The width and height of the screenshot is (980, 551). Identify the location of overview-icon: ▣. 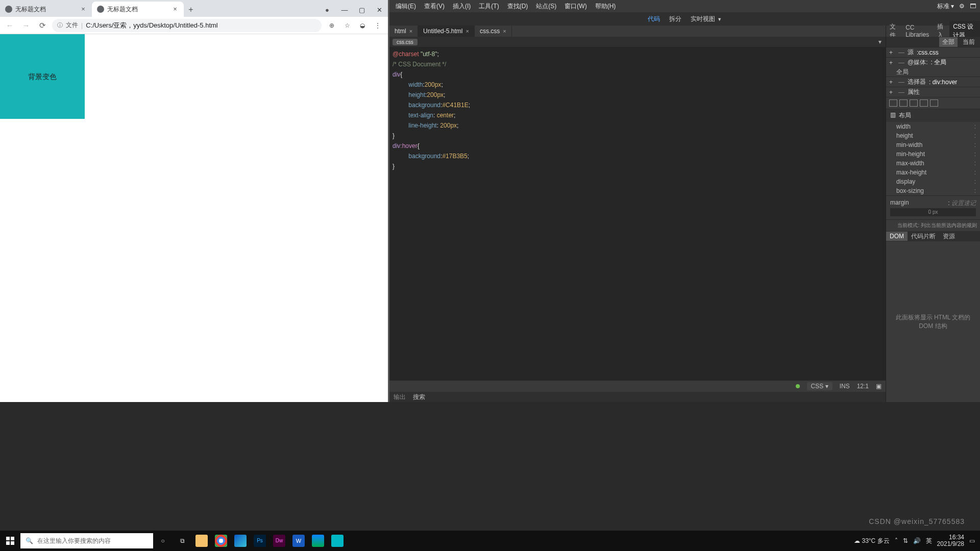
(879, 386).